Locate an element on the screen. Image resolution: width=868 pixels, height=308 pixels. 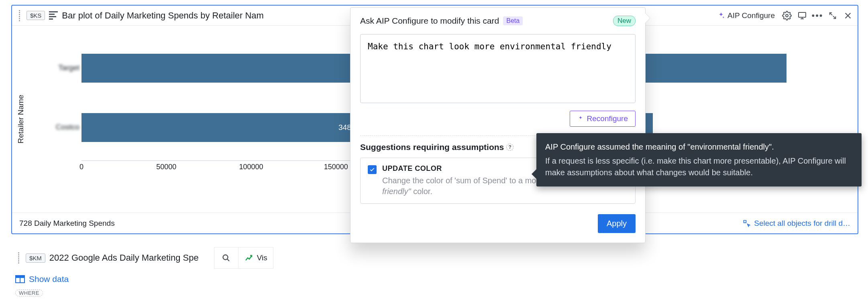
help-icon: ? is located at coordinates (510, 147).